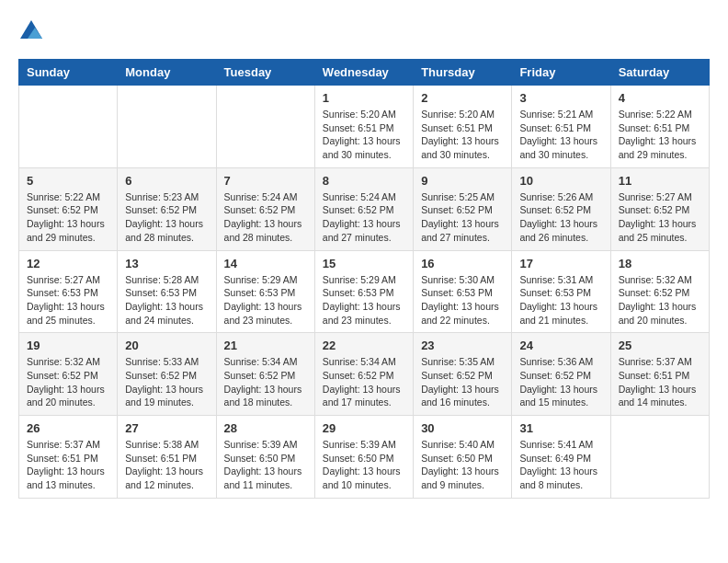 The image size is (728, 563). I want to click on calendar-cell: 26Sunrise: 5:37 AM Sunset: 6:51 PM Dayli…, so click(68, 457).